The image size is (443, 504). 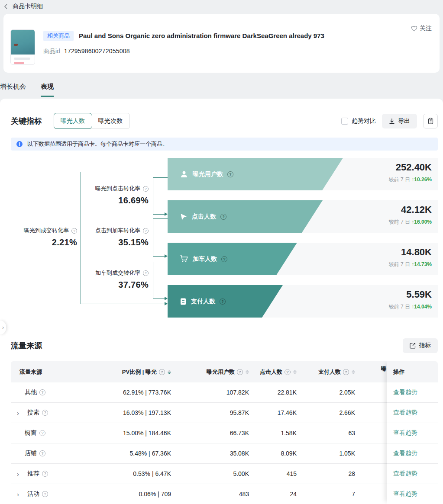 What do you see at coordinates (255, 174) in the screenshot?
I see `funnel-stage-exposure: 曝光用户数 ?` at bounding box center [255, 174].